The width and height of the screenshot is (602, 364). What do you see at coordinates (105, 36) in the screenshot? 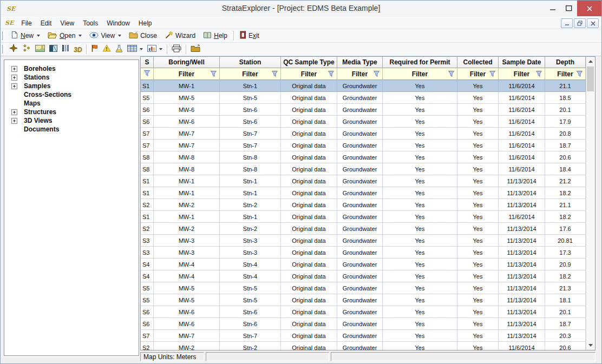
I see `view-button: View` at bounding box center [105, 36].